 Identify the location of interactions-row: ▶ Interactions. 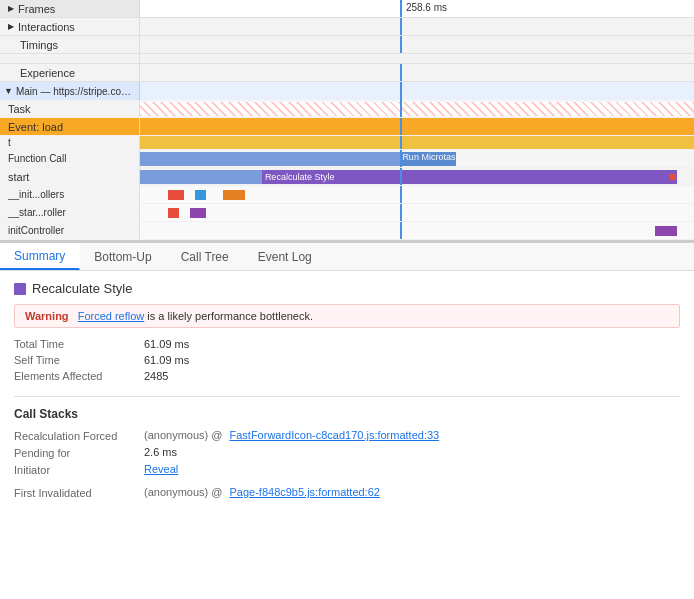
(347, 27).